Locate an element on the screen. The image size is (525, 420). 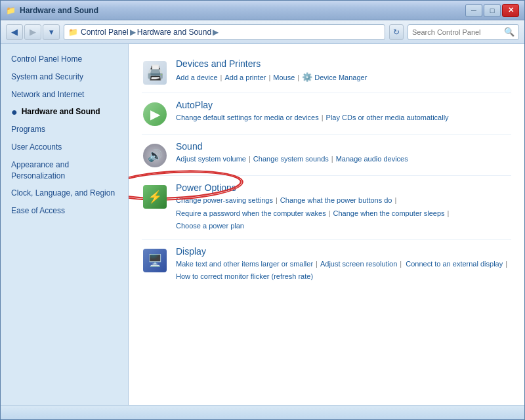
devices-link-device-manager: Device Manager is located at coordinates (341, 78).